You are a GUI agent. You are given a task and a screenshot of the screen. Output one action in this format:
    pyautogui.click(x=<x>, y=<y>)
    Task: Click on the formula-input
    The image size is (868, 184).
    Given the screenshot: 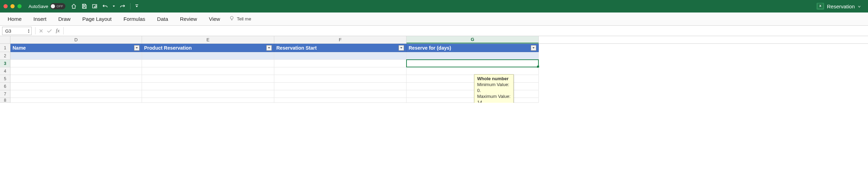 What is the action you would take?
    pyautogui.click(x=466, y=31)
    